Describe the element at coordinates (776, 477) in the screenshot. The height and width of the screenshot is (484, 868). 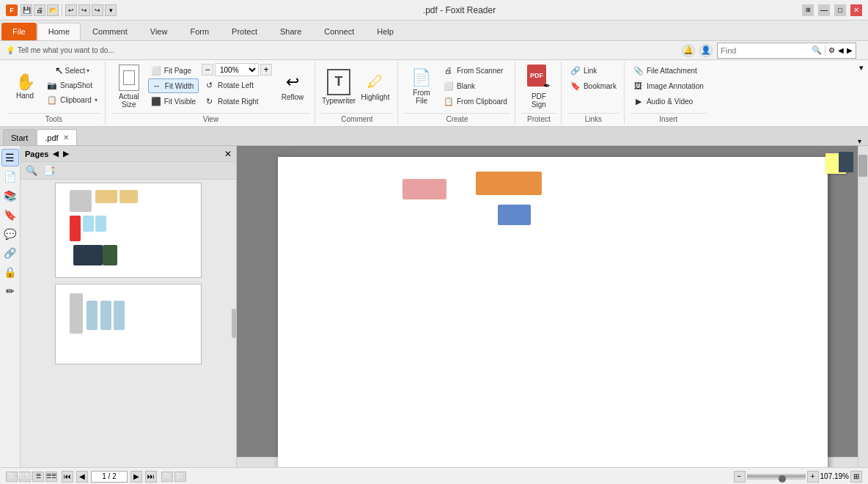
I see `zoom-slider` at that location.